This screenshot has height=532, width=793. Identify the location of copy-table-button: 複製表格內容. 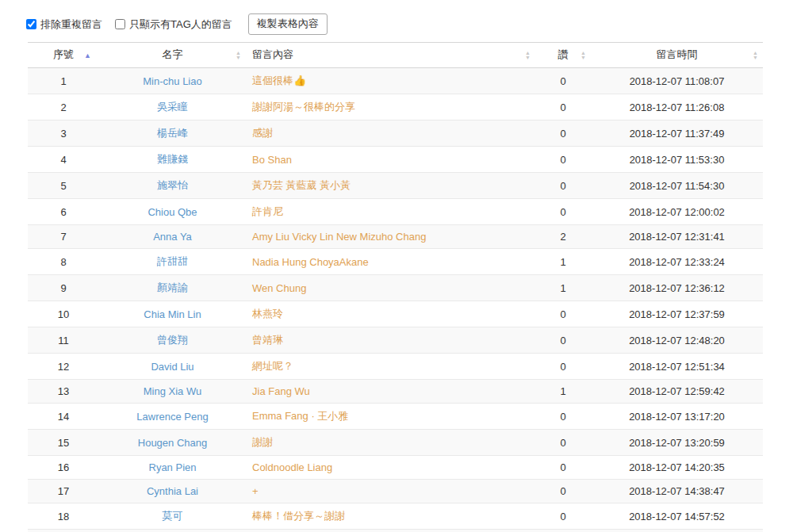
(288, 24).